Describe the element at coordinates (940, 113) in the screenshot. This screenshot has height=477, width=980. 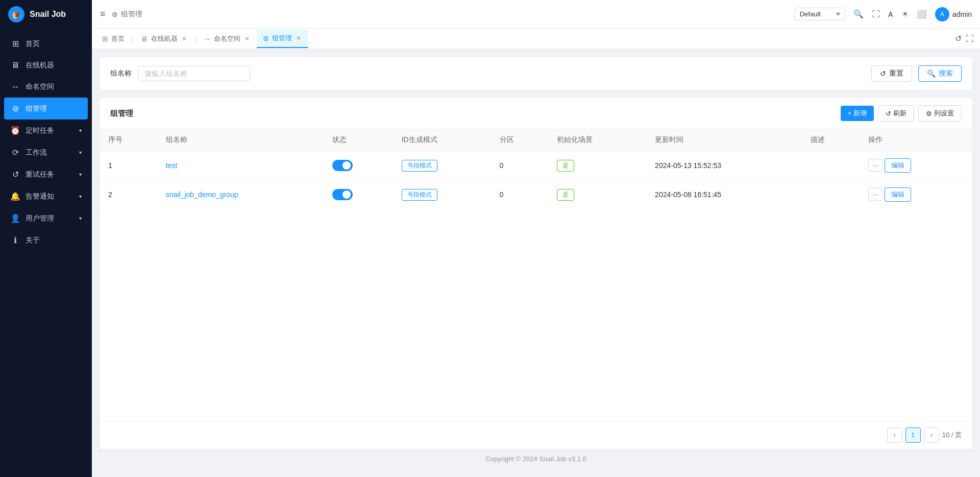
I see `column-settings-button: ⚙ 列设置` at that location.